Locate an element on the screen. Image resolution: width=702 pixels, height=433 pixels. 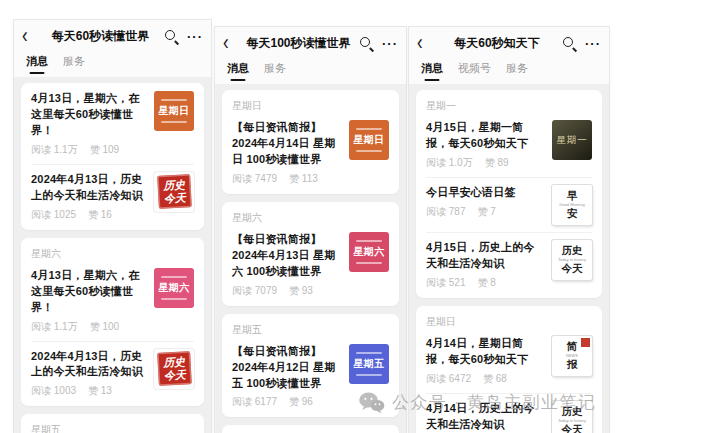
read-count: 阅读 787 is located at coordinates (446, 212).